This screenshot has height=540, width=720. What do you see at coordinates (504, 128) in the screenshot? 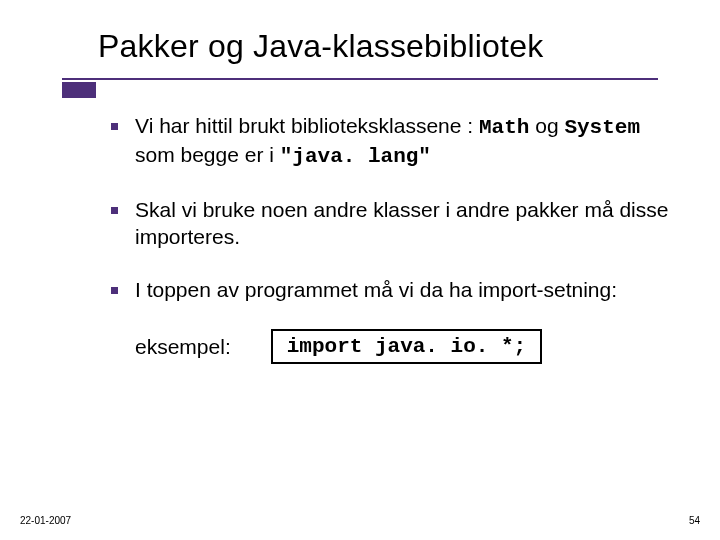
I see `inline-code: Math` at bounding box center [504, 128].